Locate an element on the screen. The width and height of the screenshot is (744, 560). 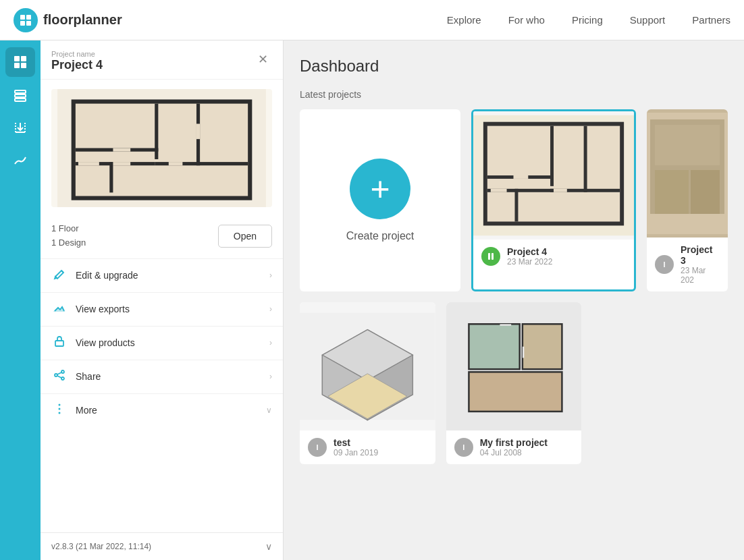
close-panel-button: ✕ is located at coordinates (263, 59).